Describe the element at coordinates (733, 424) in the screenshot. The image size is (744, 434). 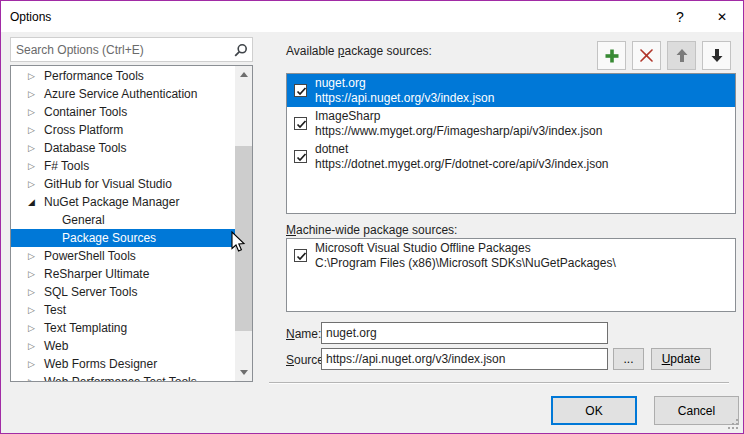
I see `resize-grip` at that location.